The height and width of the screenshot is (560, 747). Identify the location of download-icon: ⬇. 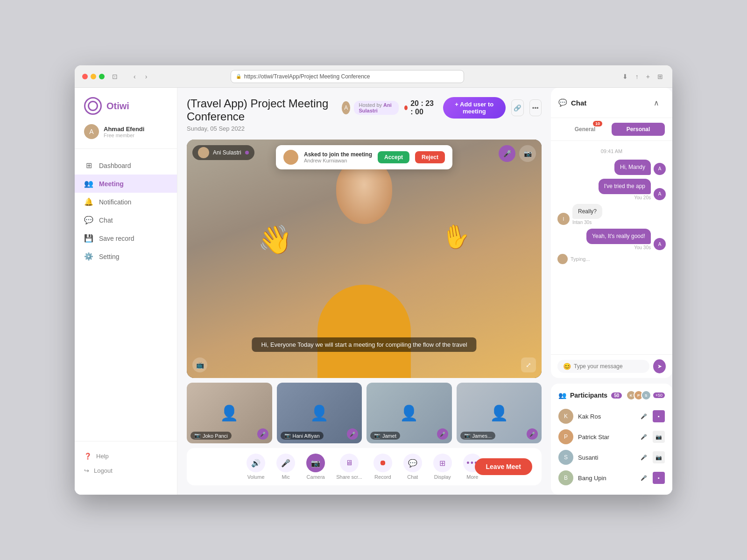
(625, 77).